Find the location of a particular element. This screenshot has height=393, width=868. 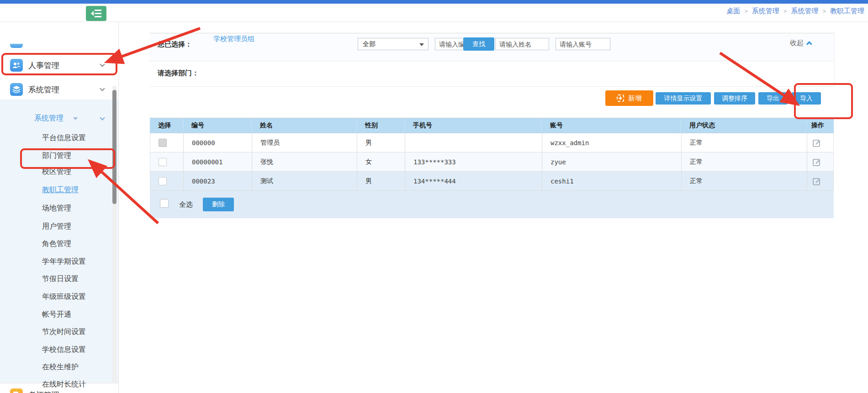

submenu-item-platform-info: 平台信息设置 is located at coordinates (64, 138).